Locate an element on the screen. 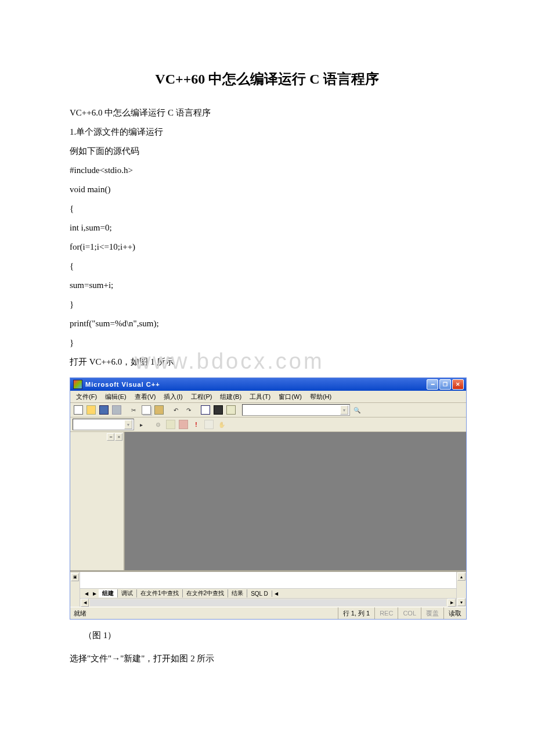  text-line: 例如下面的源代码 is located at coordinates (267, 151).